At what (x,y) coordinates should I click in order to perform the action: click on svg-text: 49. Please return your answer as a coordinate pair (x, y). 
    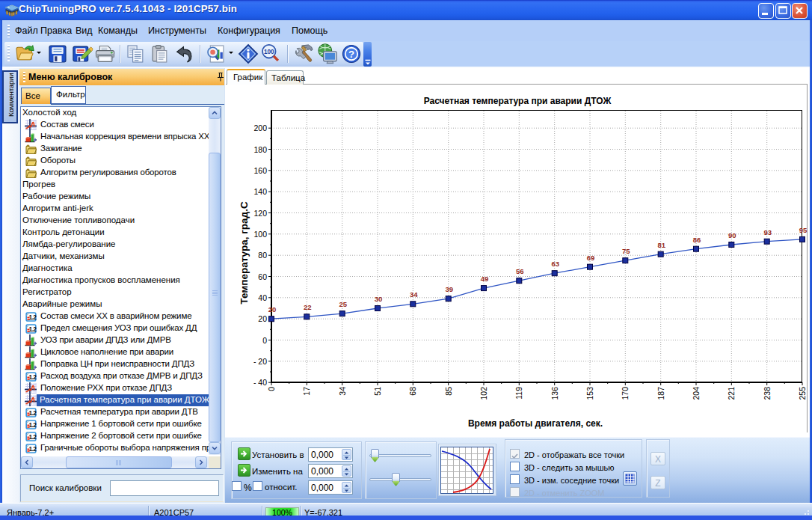
    Looking at the image, I should click on (485, 278).